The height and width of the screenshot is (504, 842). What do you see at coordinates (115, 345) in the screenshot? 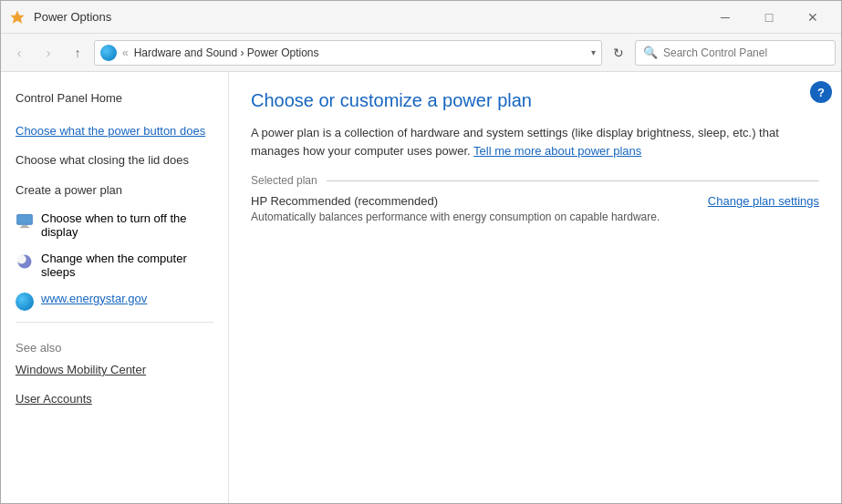
I see `see-also-label: See also` at bounding box center [115, 345].